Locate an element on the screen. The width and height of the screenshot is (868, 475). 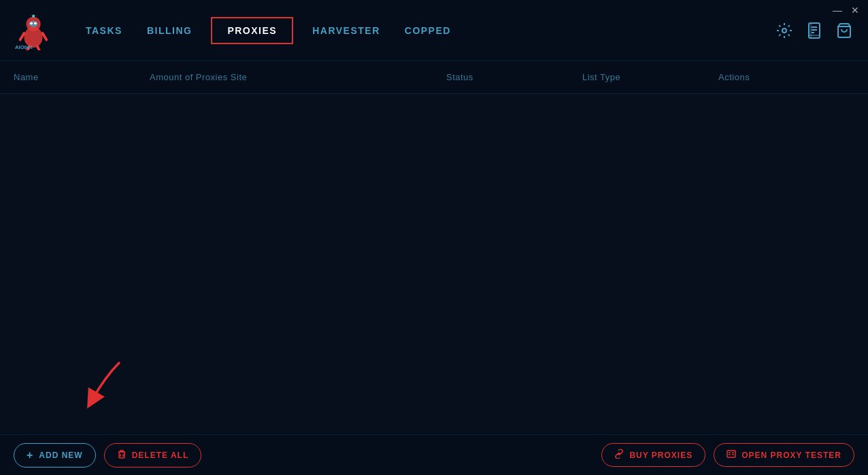
book-icon is located at coordinates (814, 31).